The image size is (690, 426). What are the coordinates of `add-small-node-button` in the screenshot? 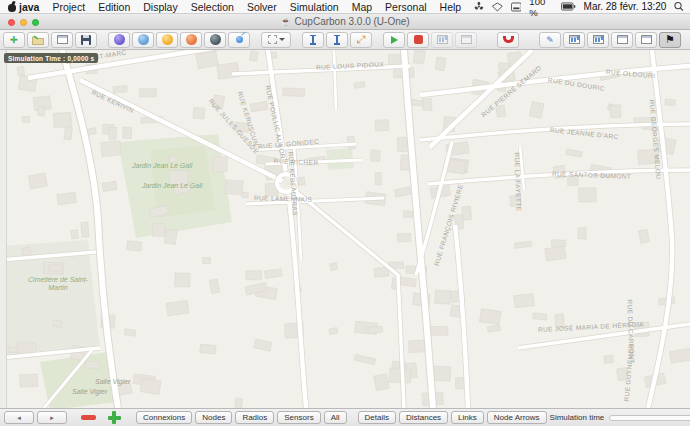 It's located at (239, 40).